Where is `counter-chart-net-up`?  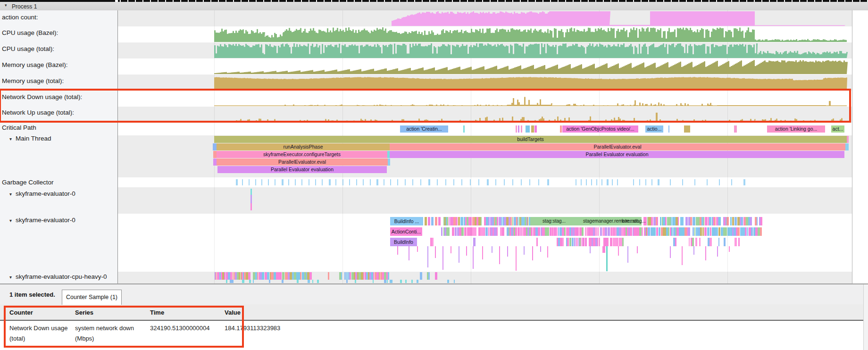
counter-chart-net-up is located at coordinates (530, 119).